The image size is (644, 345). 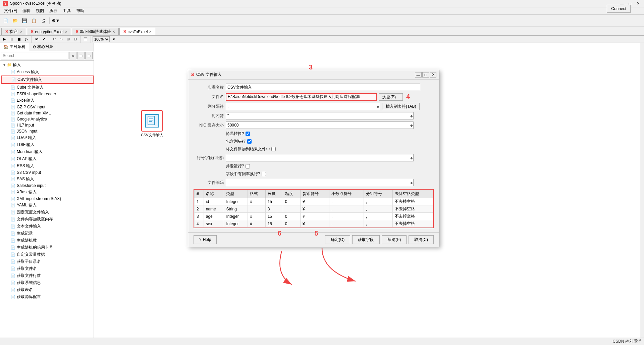 I want to click on menu-file: 文件(F), so click(x=11, y=11).